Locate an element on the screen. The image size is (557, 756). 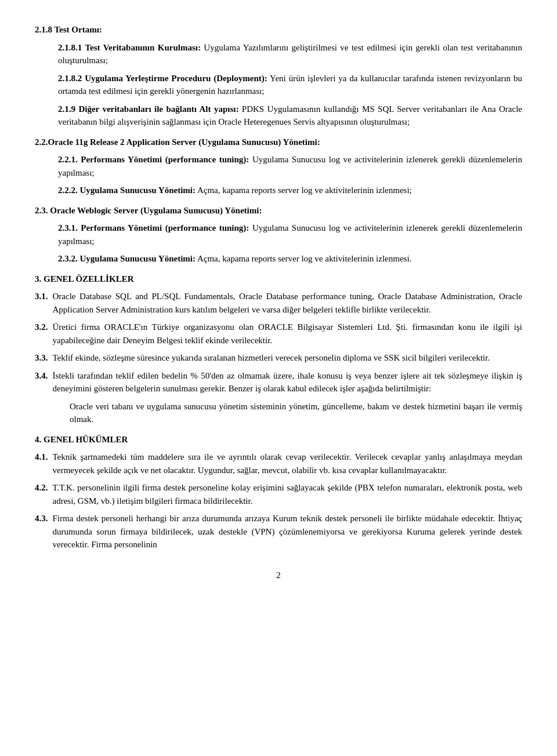
para-2-2-2: 2.2.2. Uygulama Sunucusu Yönetimi: Açma,… is located at coordinates (290, 190).